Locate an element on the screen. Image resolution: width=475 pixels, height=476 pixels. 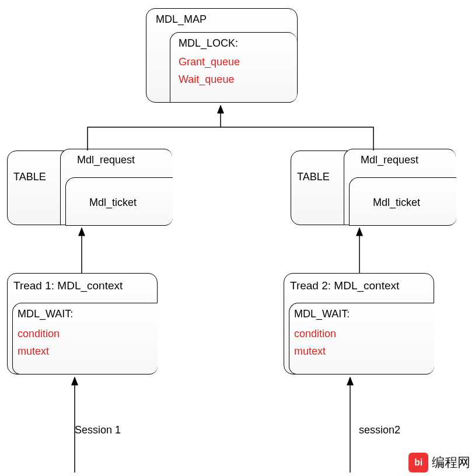
right-request-box: Mdl_request Mdl_ticket is located at coordinates (400, 187).